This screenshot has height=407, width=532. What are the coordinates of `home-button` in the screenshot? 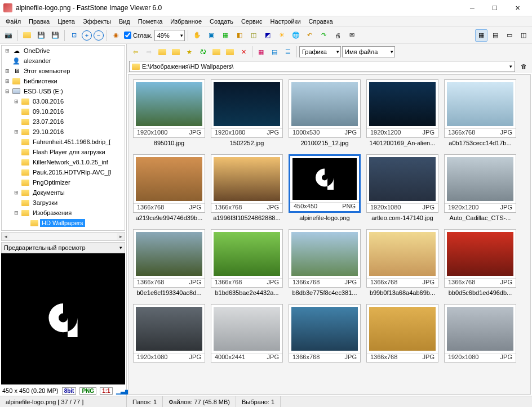 It's located at (176, 52).